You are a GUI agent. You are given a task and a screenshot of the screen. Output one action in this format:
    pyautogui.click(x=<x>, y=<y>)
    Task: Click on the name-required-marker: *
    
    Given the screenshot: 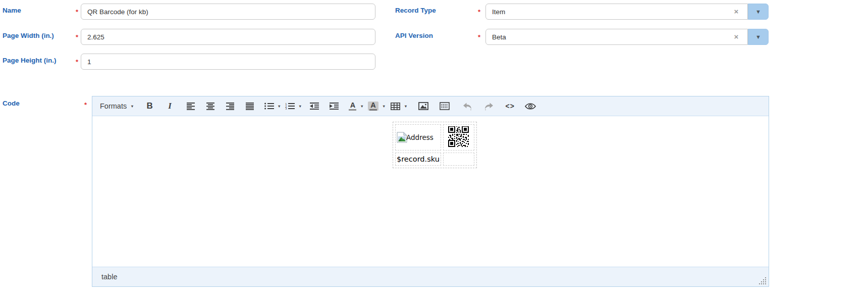 What is the action you would take?
    pyautogui.click(x=77, y=12)
    